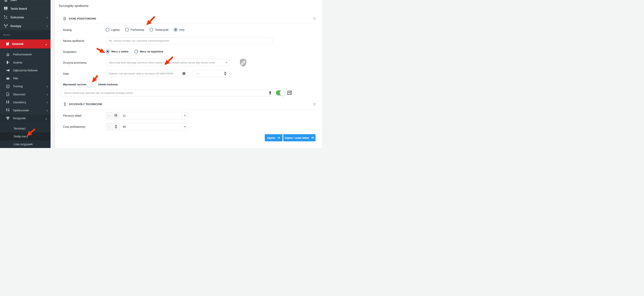 The image size is (644, 296). What do you see at coordinates (117, 52) in the screenshot?
I see `radio-mecz-u-siebie: Mecz u siebie` at bounding box center [117, 52].